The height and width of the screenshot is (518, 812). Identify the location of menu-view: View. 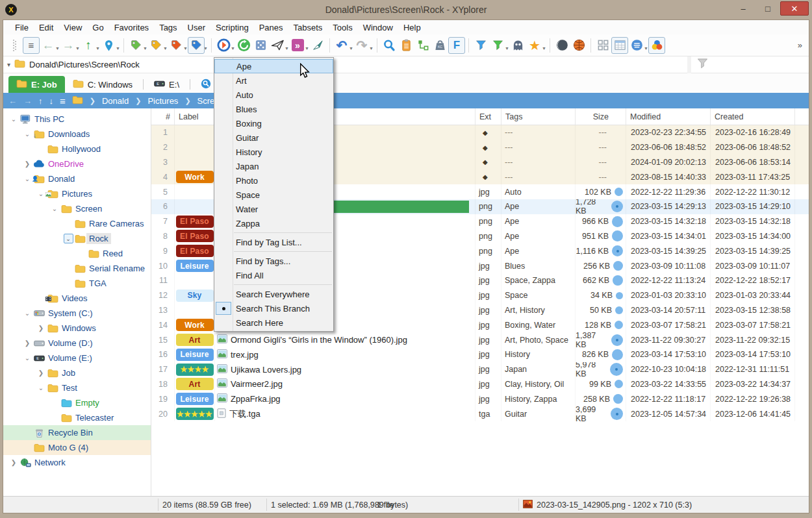
(73, 27).